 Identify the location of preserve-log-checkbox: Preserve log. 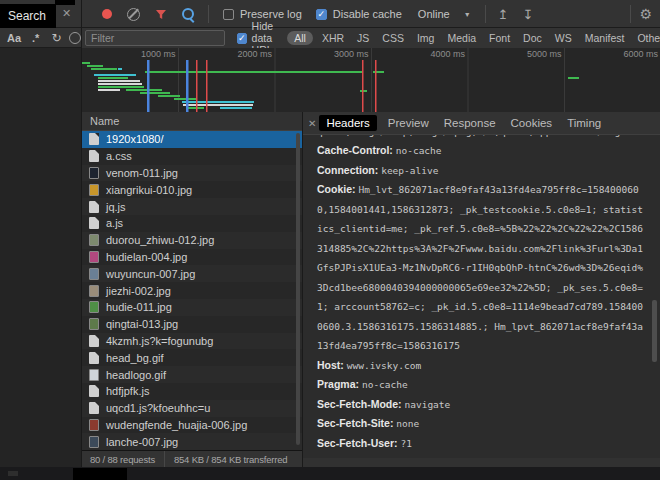
(262, 14).